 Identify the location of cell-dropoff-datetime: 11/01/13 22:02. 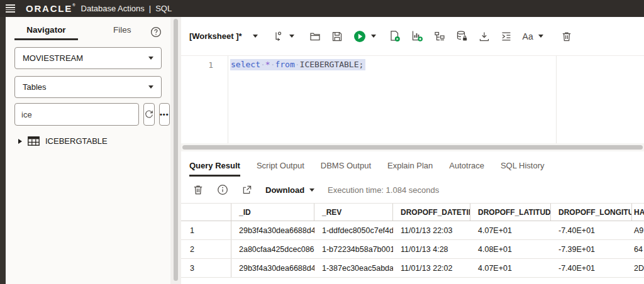
(431, 268).